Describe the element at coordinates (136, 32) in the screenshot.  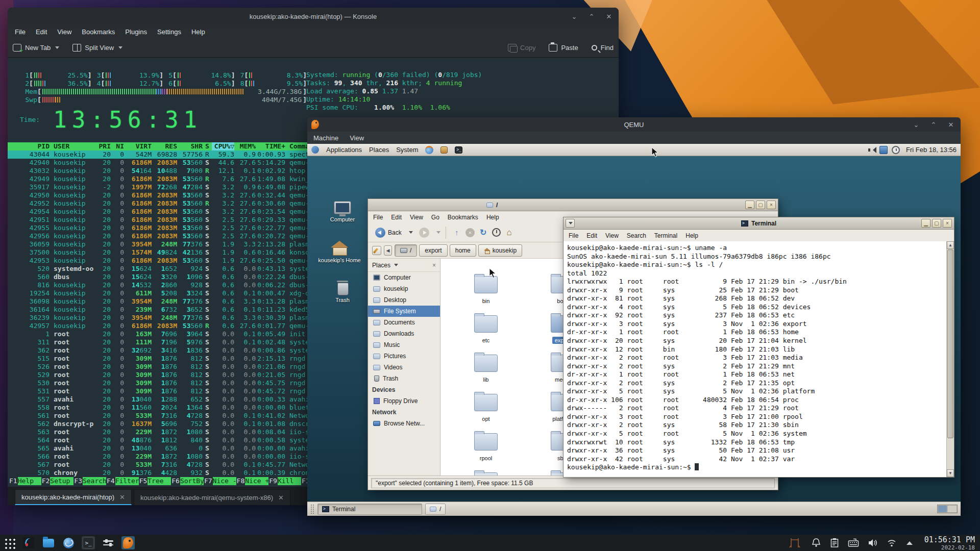
I see `menu-item-plugins: Plugins` at that location.